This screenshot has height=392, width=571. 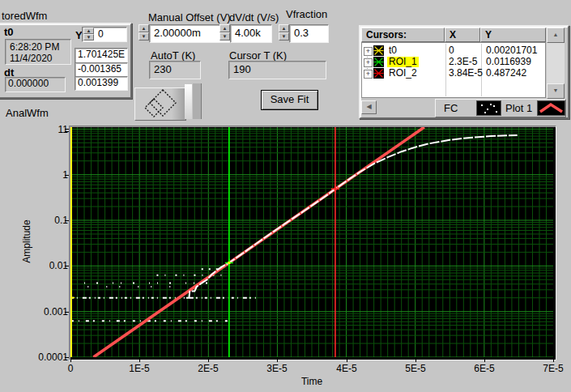 What do you see at coordinates (44, 220) in the screenshot?
I see `y-tick-label: 0.1` at bounding box center [44, 220].